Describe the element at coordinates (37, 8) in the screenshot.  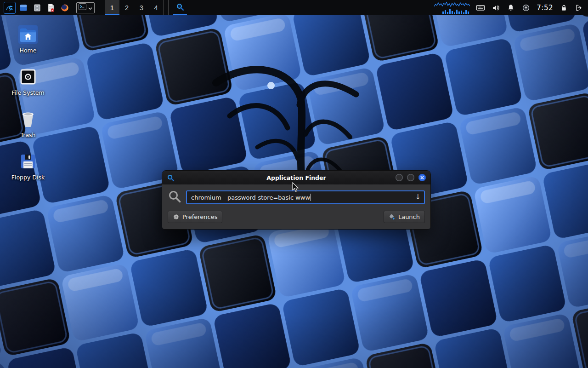
I see `file-manager-icon` at that location.